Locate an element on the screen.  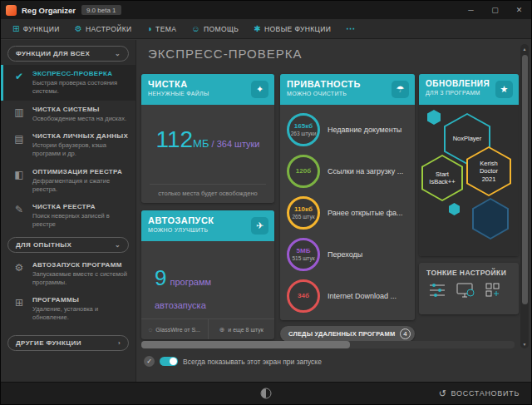
minimize-button: ─ is located at coordinates (470, 10).